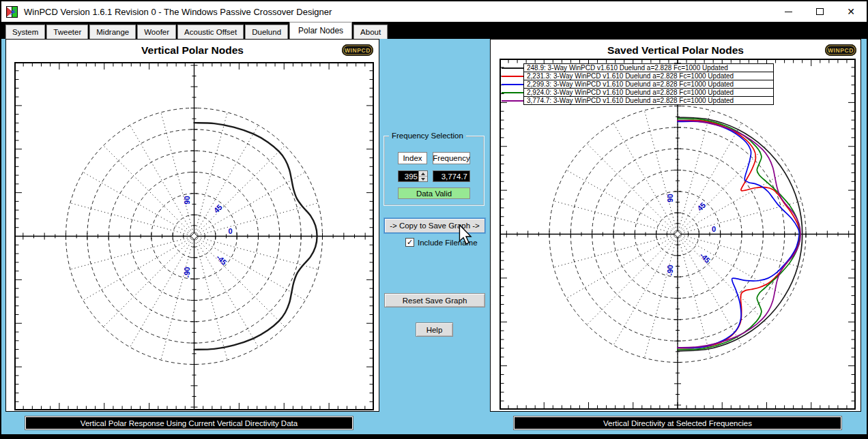  Describe the element at coordinates (648, 101) in the screenshot. I see `legend-label: 3,774.7: 3-Way WinPCD v1.610 Duelund a=2…` at that location.